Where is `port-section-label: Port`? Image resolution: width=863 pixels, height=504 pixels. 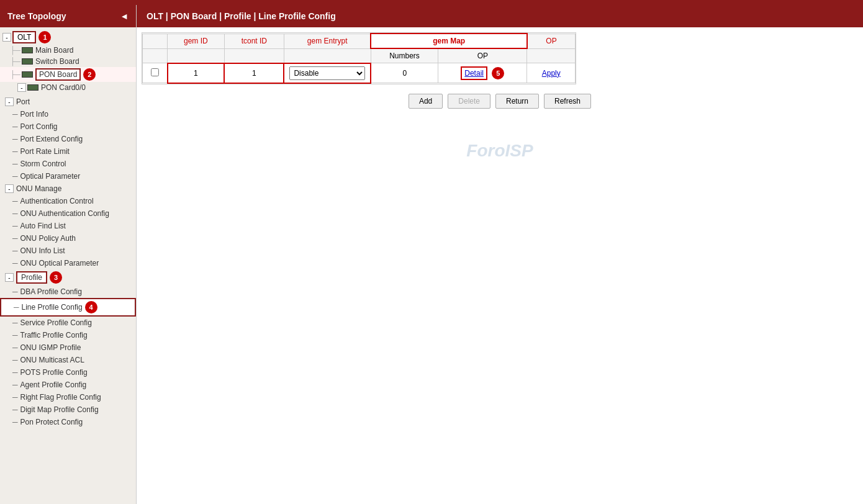
port-section-label: Port is located at coordinates (23, 102).